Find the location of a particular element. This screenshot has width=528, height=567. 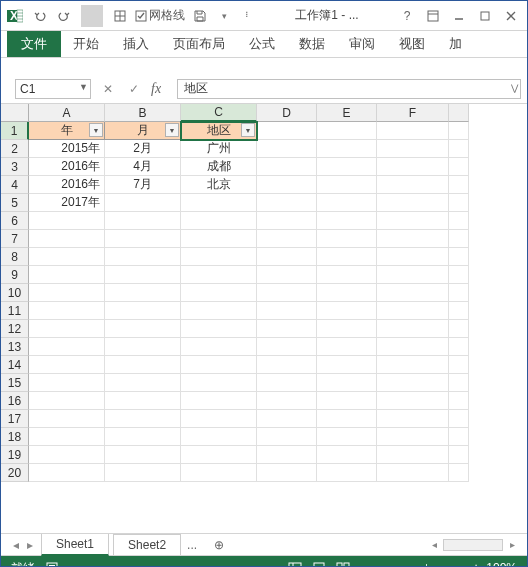

macro-record-icon is located at coordinates (52, 564).